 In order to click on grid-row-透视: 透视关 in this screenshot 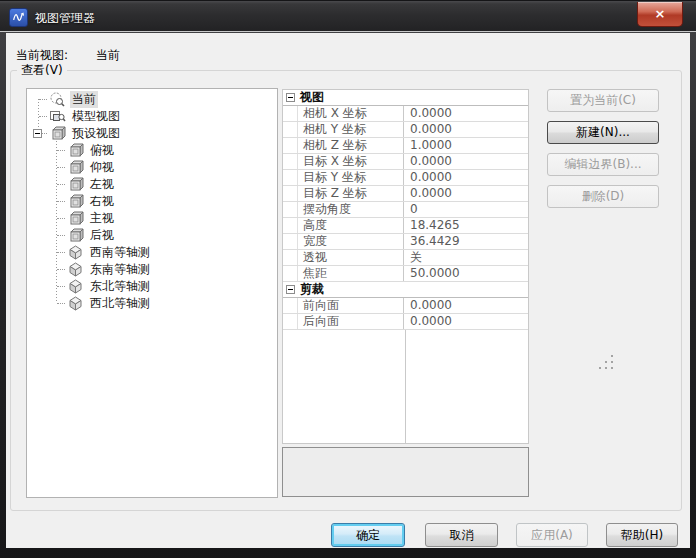, I will do `click(406, 258)`.